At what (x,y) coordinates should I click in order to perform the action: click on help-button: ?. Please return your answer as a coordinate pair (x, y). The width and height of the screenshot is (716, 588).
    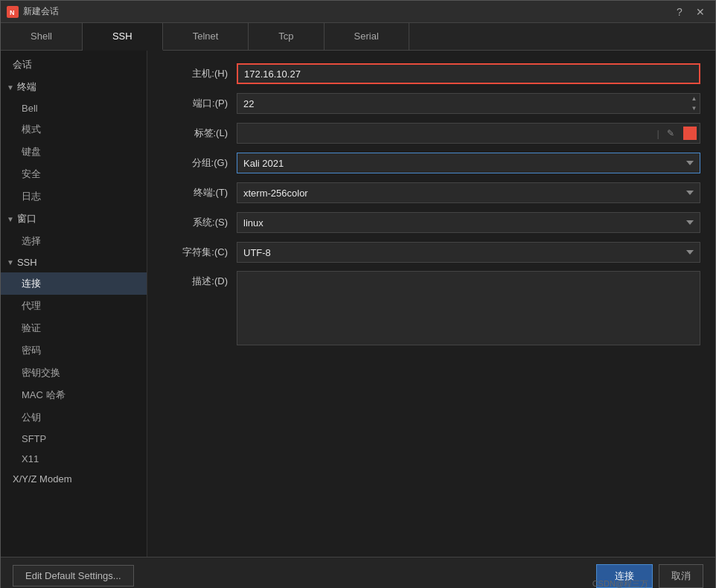
    Looking at the image, I should click on (680, 12).